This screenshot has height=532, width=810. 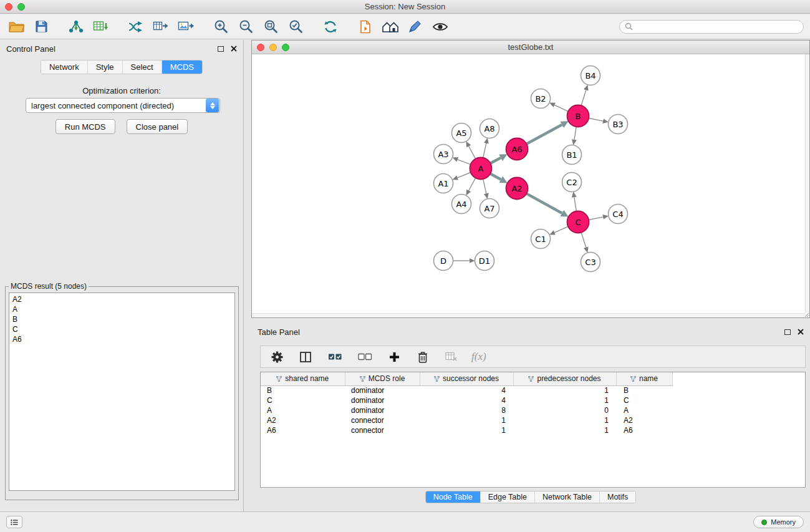 What do you see at coordinates (644, 379) in the screenshot?
I see `column-header-name: name` at bounding box center [644, 379].